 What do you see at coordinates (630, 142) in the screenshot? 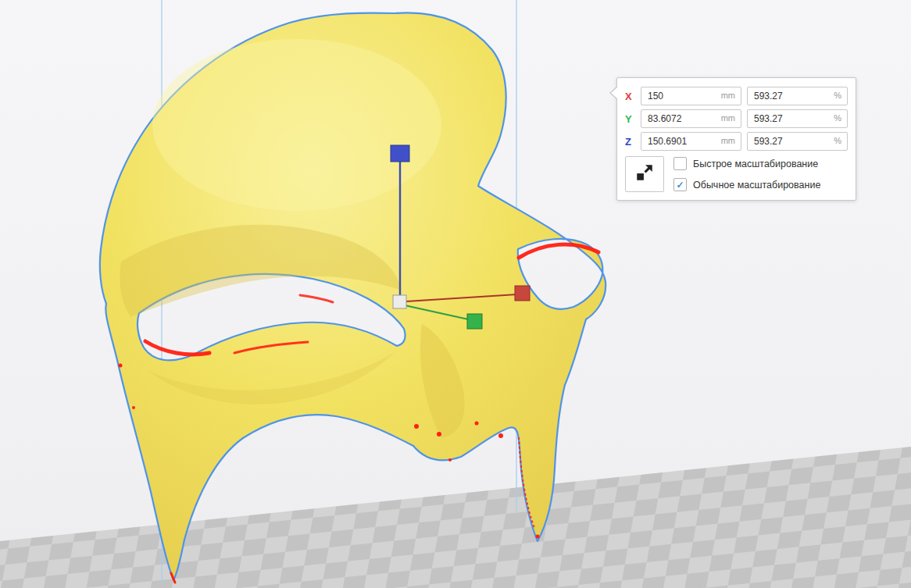
I see `axis-z-label: Z` at bounding box center [630, 142].